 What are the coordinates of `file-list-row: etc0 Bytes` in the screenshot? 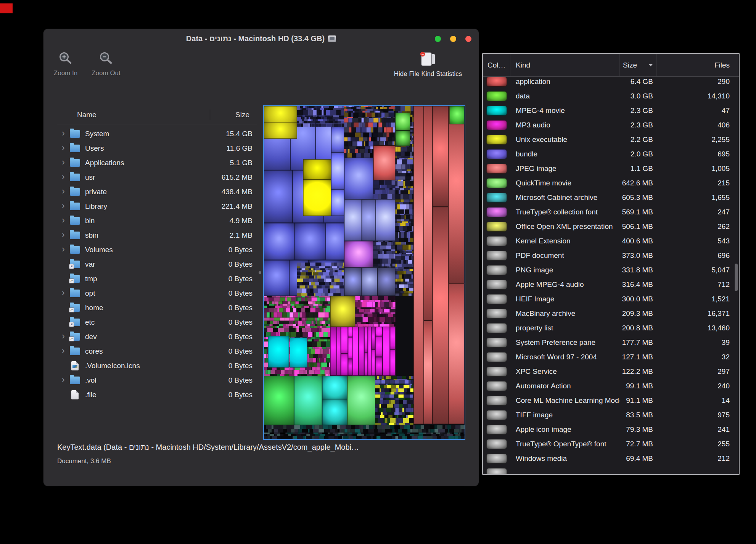 It's located at (157, 322).